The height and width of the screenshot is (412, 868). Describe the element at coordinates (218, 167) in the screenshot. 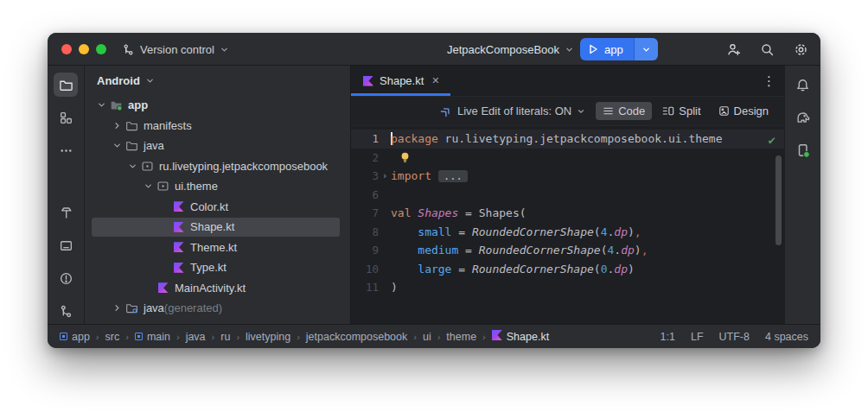

I see `tree-item-ru-livetyping-jetpackcomposebook: ru.livetyping.jetpackcomposebook` at that location.